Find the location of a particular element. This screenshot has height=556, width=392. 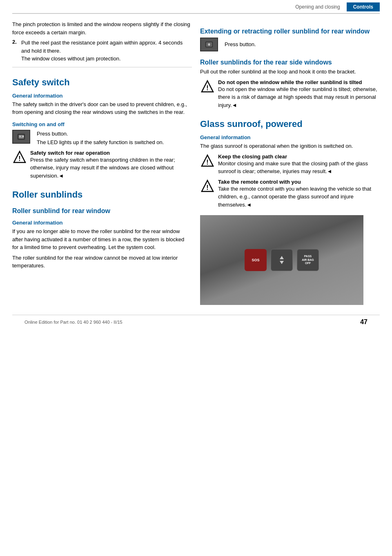

step-text-1: Pull the reel past the resistance point … is located at coordinates (107, 47).